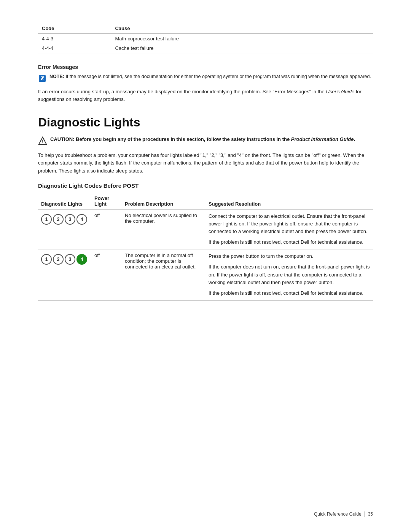  I want to click on caution-body: Before you begin any of the procedures i…, so click(183, 139).